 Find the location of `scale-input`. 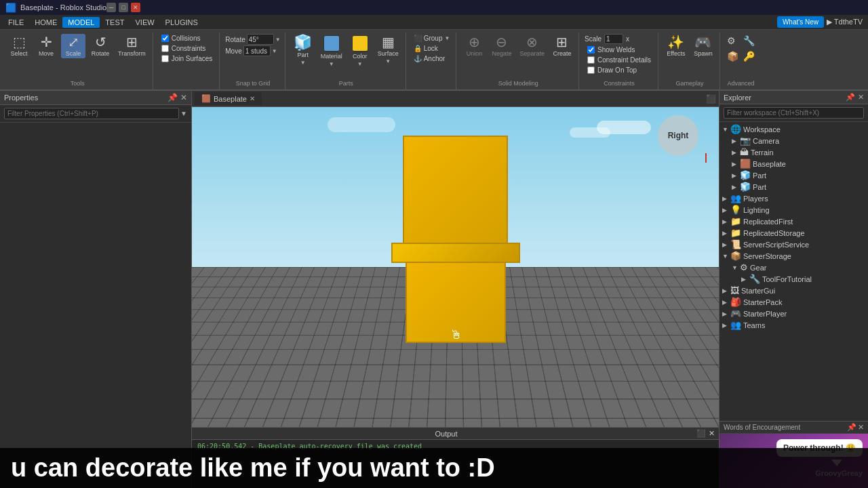

scale-input is located at coordinates (614, 39).